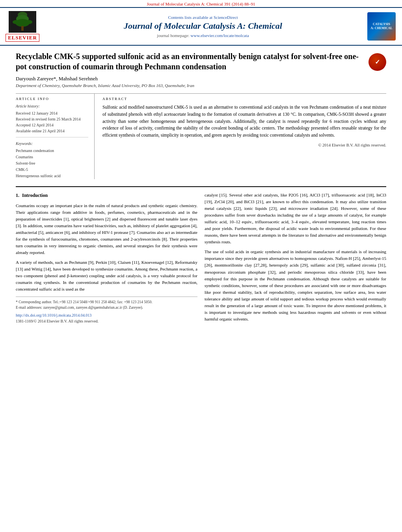  Describe the element at coordinates (22, 38) in the screenshot. I see `elsevier-label: ELSEVIER` at that location.